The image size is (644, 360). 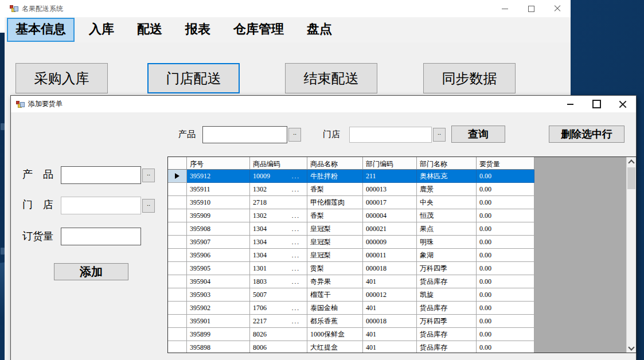 What do you see at coordinates (631, 178) in the screenshot?
I see `scrollbar-thumb` at bounding box center [631, 178].